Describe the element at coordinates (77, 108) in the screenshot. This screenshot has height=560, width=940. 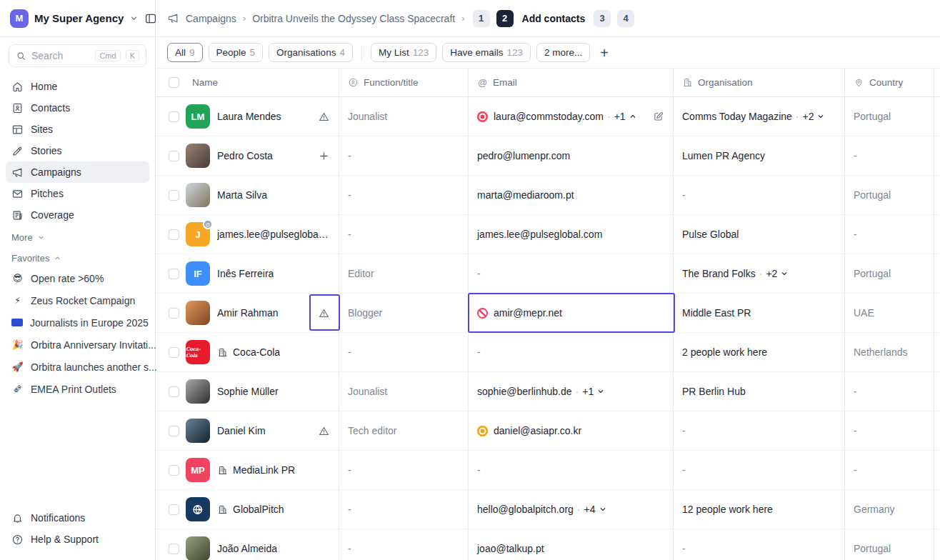
I see `sidebar-item-contacts: Contacts` at that location.